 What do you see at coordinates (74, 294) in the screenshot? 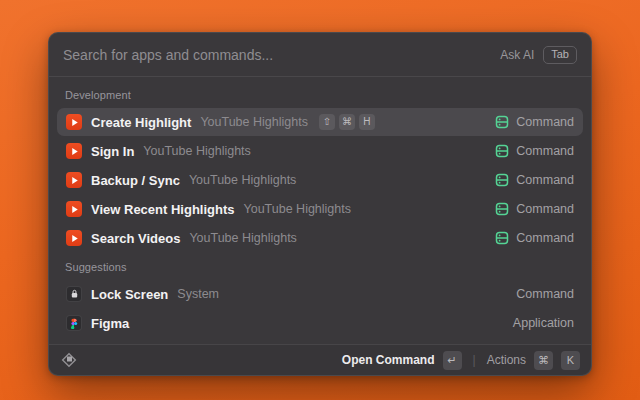
I see `lock-icon` at bounding box center [74, 294].